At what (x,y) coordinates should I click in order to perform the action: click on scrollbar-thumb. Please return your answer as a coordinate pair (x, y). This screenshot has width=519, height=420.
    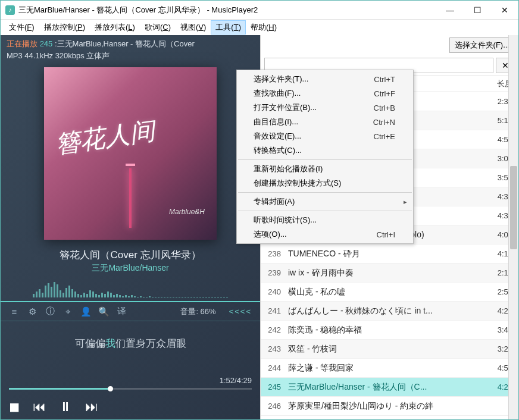
    Looking at the image, I should click on (514, 208).